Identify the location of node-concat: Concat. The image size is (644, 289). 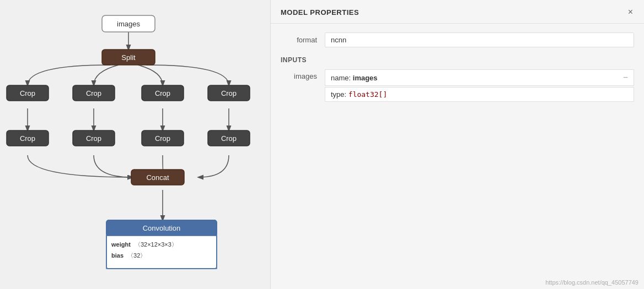
(158, 177).